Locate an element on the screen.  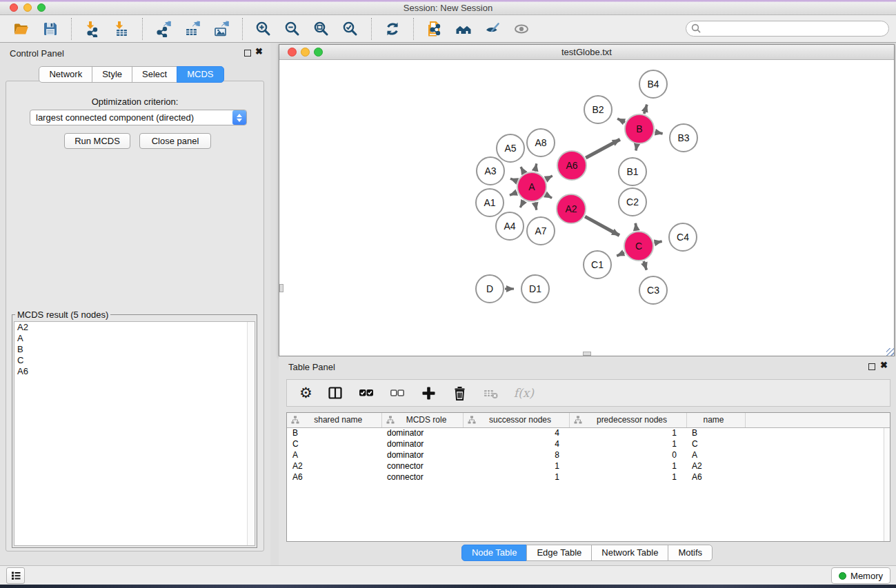
eye-icon is located at coordinates (521, 29).